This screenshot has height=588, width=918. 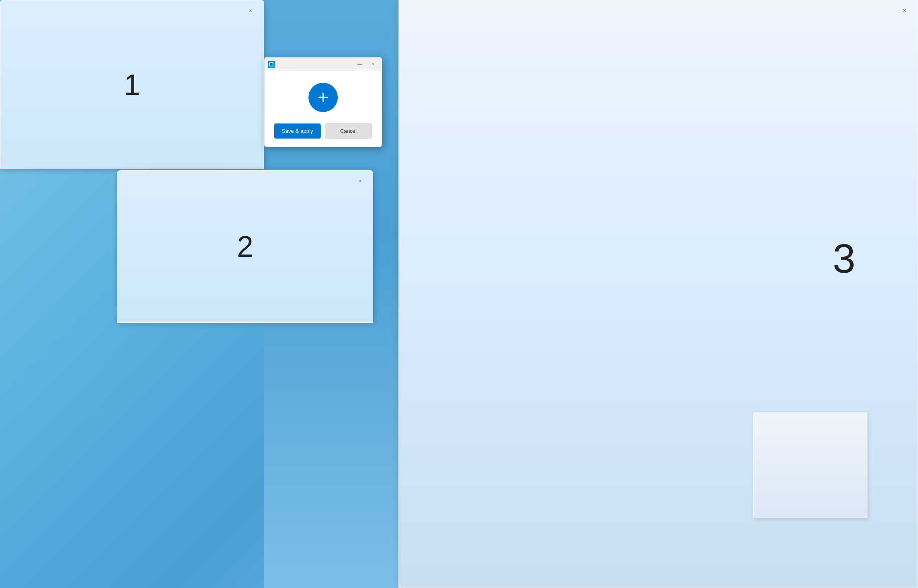 What do you see at coordinates (366, 64) in the screenshot?
I see `dialog-titlebar-controls: — ×` at bounding box center [366, 64].